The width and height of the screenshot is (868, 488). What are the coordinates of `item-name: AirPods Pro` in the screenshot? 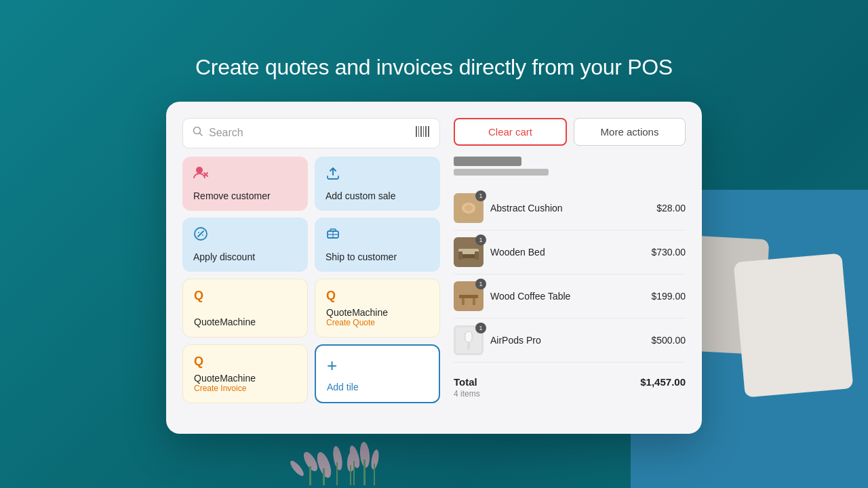 It's located at (567, 340).